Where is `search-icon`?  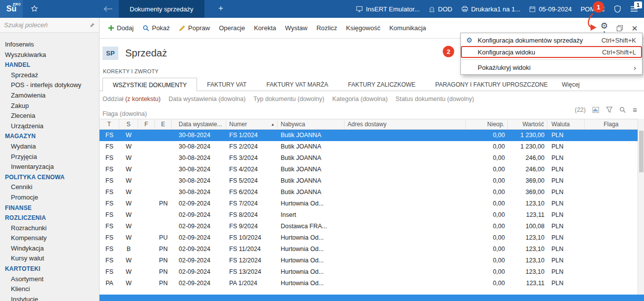
search-icon is located at coordinates (623, 110).